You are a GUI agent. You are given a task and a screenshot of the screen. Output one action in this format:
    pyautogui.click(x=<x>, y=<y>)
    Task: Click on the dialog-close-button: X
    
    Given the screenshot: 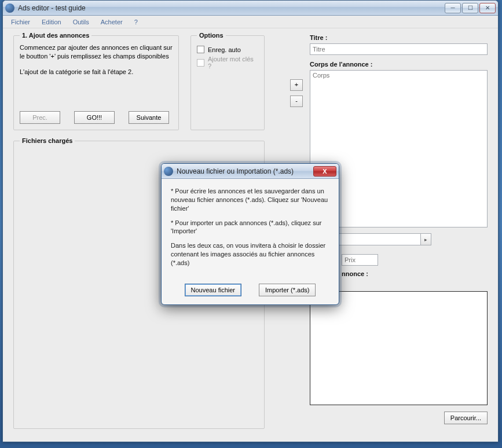 What is the action you would take?
    pyautogui.click(x=325, y=171)
    